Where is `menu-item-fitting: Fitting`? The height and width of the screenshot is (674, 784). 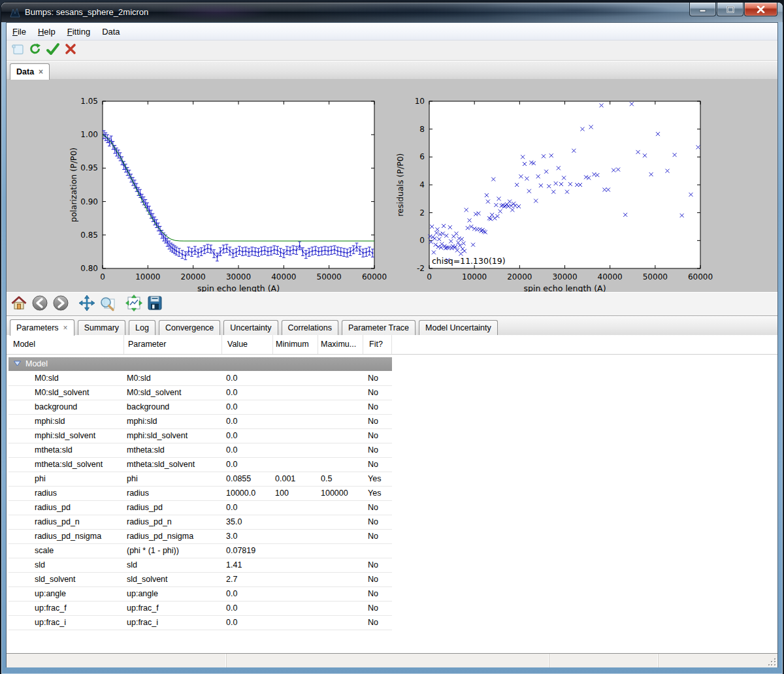
menu-item-fitting: Fitting is located at coordinates (78, 31).